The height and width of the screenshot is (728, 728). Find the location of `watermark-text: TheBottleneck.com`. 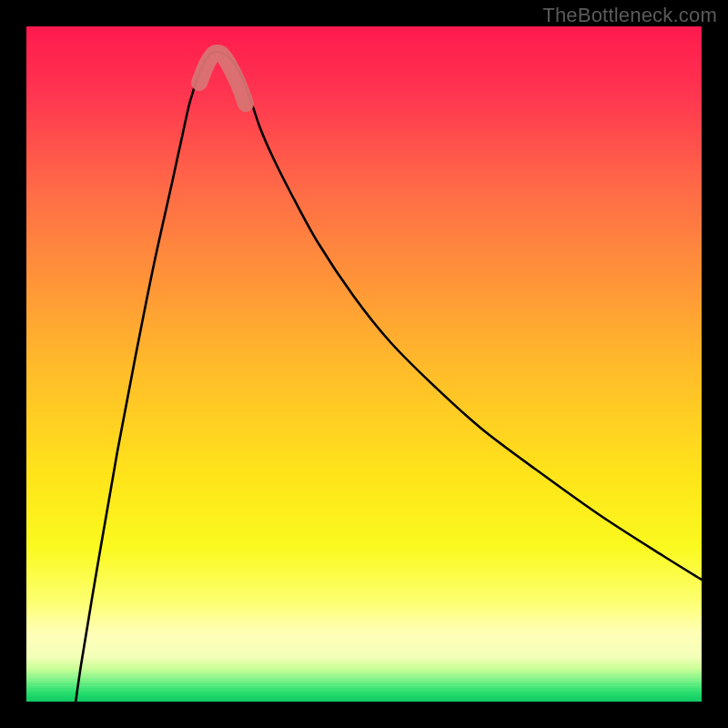

watermark-text: TheBottleneck.com is located at coordinates (630, 15).